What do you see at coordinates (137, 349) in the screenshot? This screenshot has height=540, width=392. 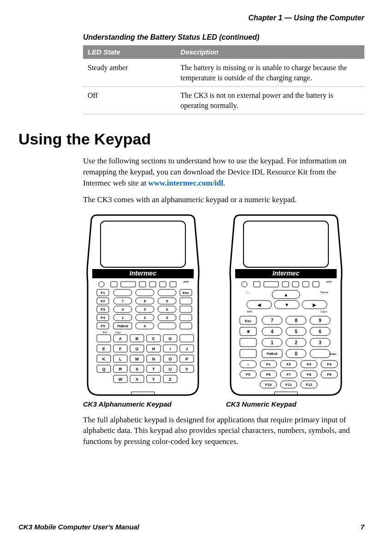 I see `svg-text: G` at bounding box center [137, 349].